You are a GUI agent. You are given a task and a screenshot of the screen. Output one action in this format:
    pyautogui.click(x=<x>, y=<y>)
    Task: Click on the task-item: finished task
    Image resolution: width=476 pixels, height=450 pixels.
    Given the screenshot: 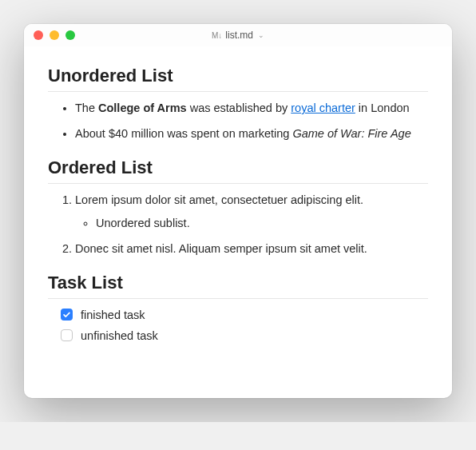 What is the action you would take?
    pyautogui.click(x=244, y=315)
    